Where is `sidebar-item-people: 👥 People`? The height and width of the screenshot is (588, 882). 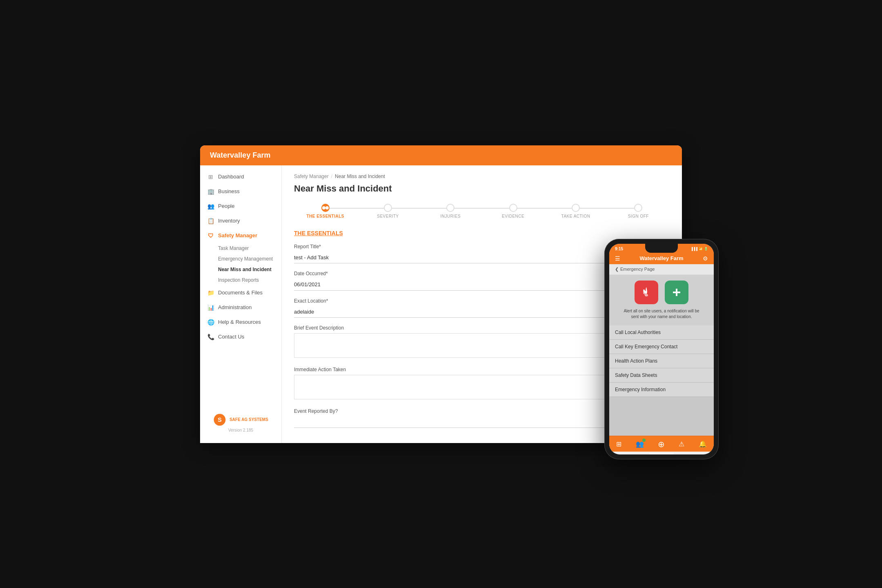 sidebar-item-people: 👥 People is located at coordinates (241, 206).